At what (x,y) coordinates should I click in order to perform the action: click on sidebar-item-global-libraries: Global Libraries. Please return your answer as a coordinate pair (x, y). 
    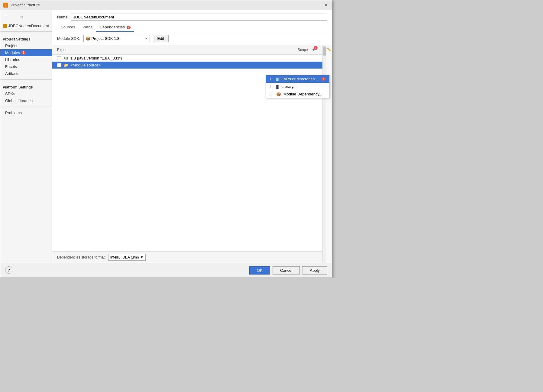
    Looking at the image, I should click on (26, 101).